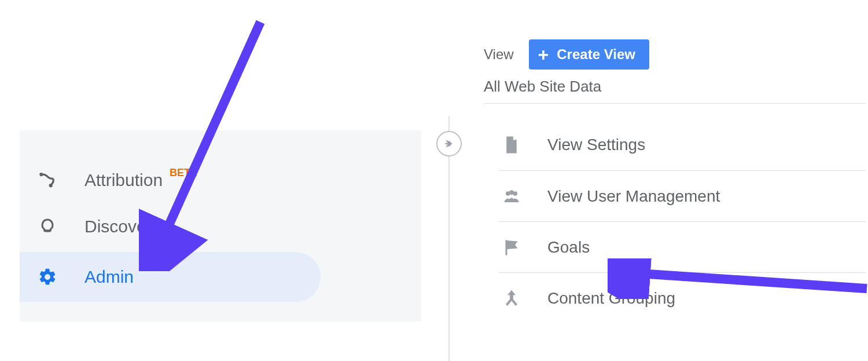  Describe the element at coordinates (118, 227) in the screenshot. I see `nav-label-discover: Discover` at that location.